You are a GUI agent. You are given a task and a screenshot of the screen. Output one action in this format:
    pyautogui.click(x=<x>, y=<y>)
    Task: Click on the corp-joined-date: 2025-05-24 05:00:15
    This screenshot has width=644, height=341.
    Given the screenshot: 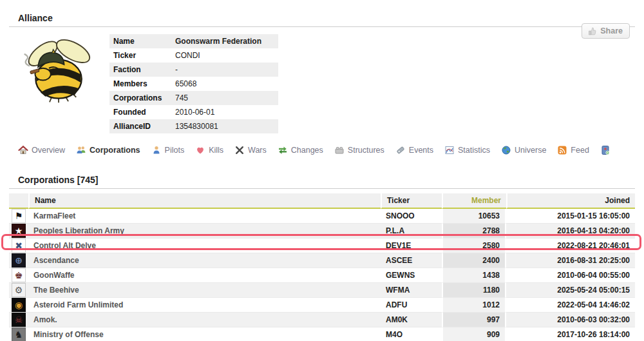 What is the action you would take?
    pyautogui.click(x=571, y=290)
    